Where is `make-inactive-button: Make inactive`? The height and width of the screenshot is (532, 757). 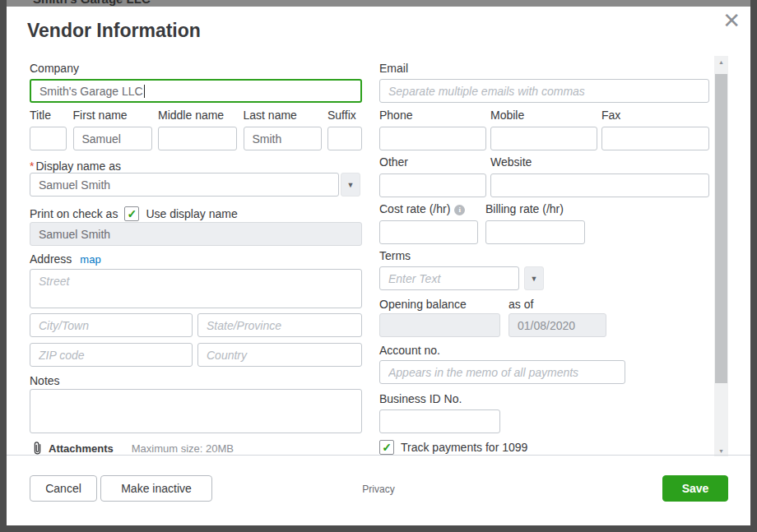 make-inactive-button: Make inactive is located at coordinates (156, 488).